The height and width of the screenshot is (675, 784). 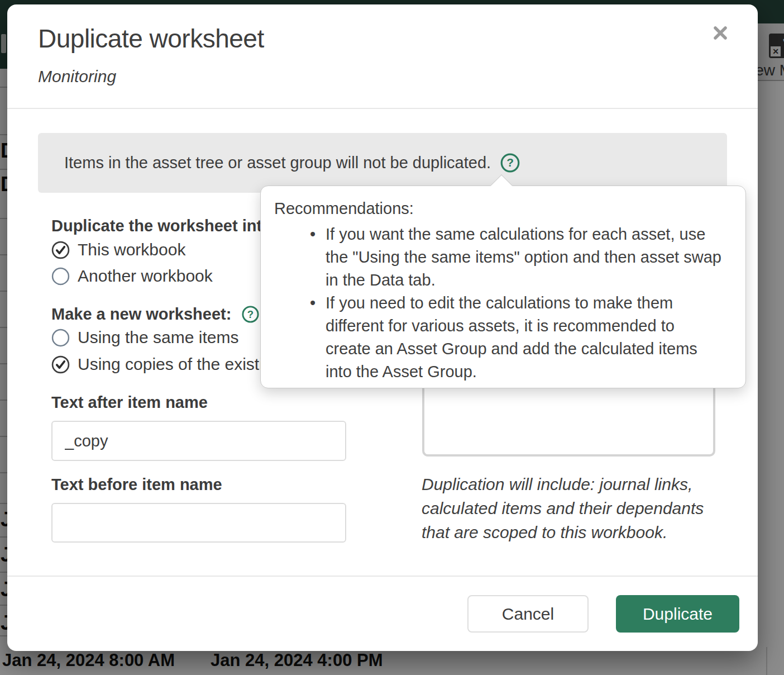 I want to click on suffix-input, so click(x=199, y=441).